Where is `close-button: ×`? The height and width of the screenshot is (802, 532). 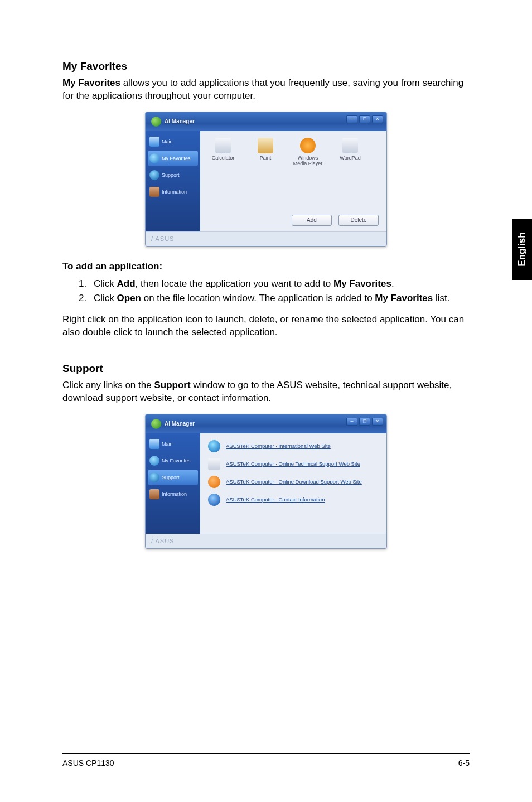
close-button: × is located at coordinates (378, 119).